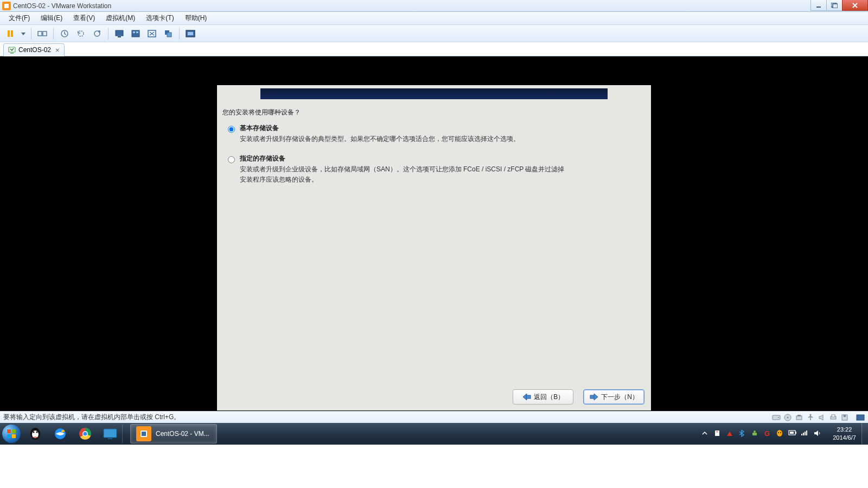 This screenshot has width=868, height=488. Describe the element at coordinates (58, 50) in the screenshot. I see `close-tab-icon: ×` at that location.